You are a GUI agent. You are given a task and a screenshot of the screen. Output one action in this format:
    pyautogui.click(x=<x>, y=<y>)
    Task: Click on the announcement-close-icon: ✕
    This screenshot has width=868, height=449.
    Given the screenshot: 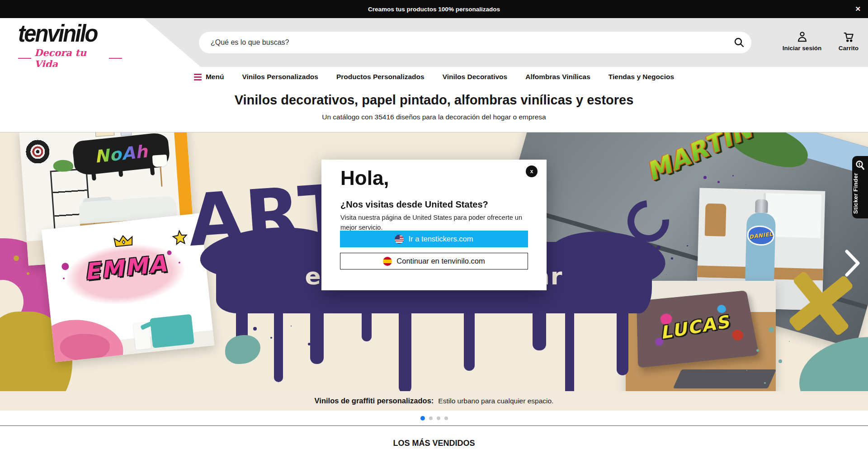 What is the action you would take?
    pyautogui.click(x=858, y=9)
    